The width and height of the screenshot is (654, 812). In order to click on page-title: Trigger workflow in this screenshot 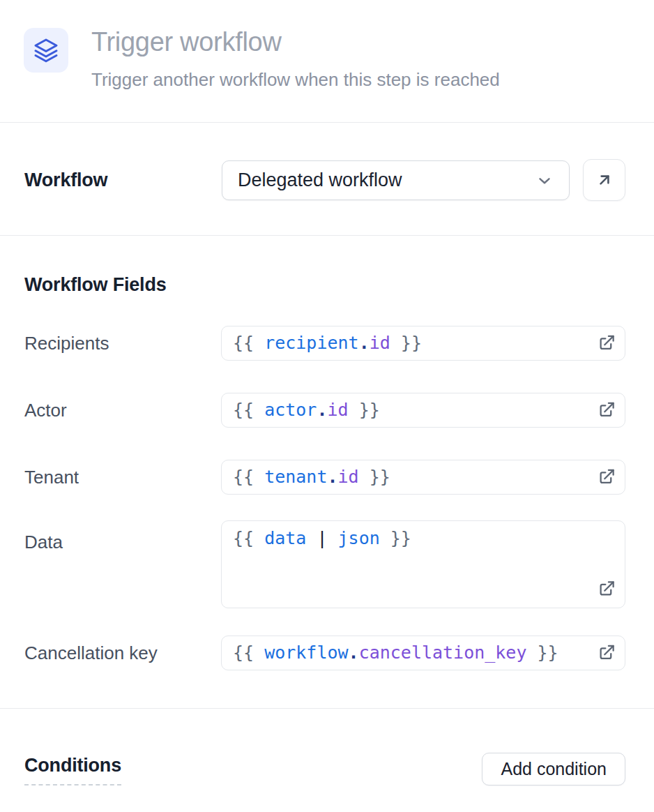, I will do `click(187, 42)`.